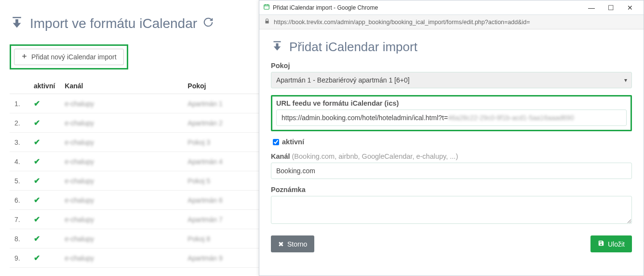 The height and width of the screenshot is (276, 644). I want to click on save-button: Uložit, so click(611, 244).